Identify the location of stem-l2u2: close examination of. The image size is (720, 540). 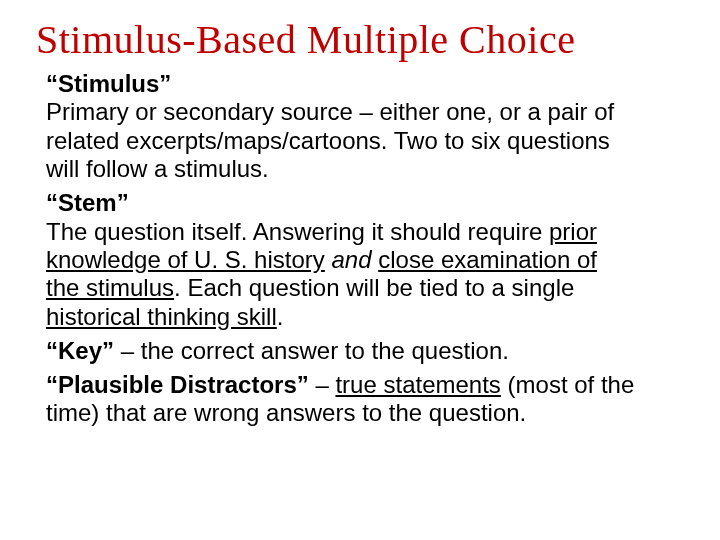
(488, 260).